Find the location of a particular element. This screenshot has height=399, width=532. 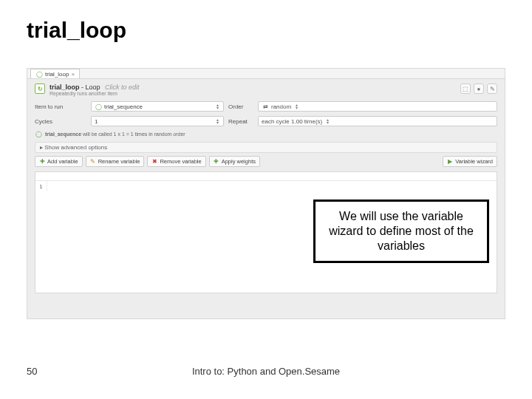

annotation-callout: We will use the variable wizard to defin… is located at coordinates (401, 231).